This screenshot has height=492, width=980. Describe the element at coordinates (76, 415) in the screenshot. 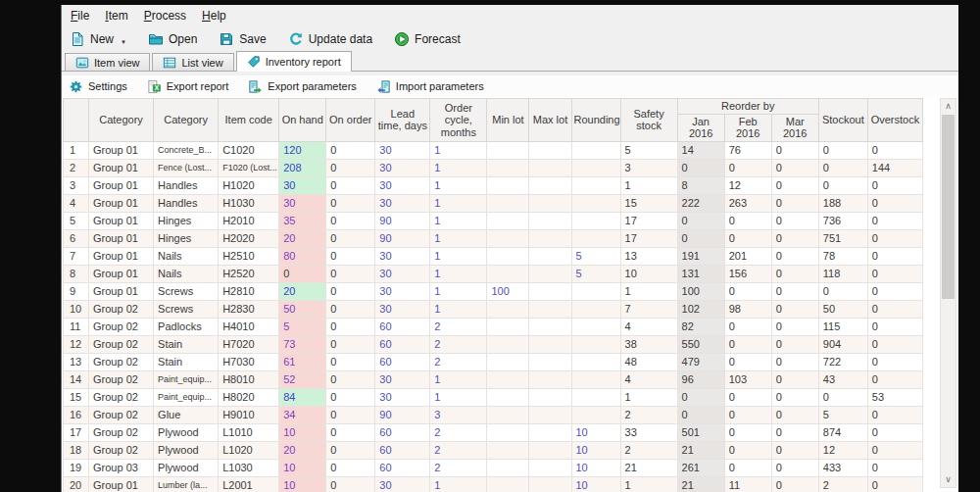

I see `cell-n: 16` at that location.